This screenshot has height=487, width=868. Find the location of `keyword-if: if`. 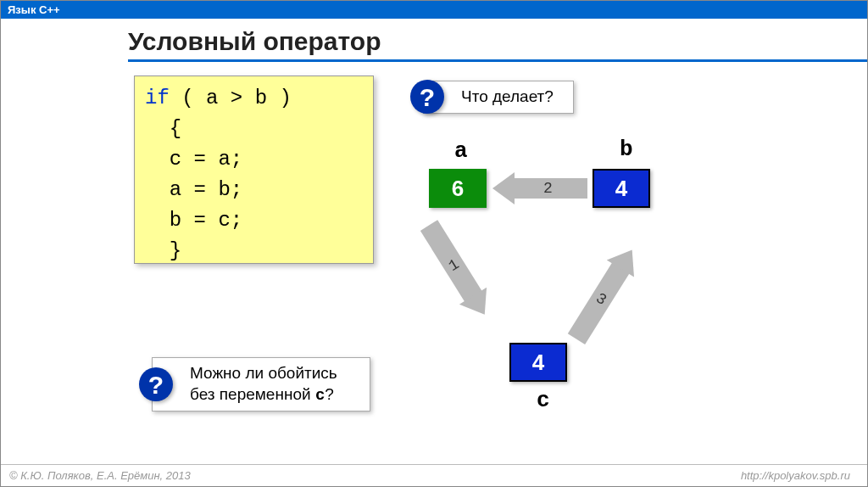

keyword-if: if is located at coordinates (158, 98).